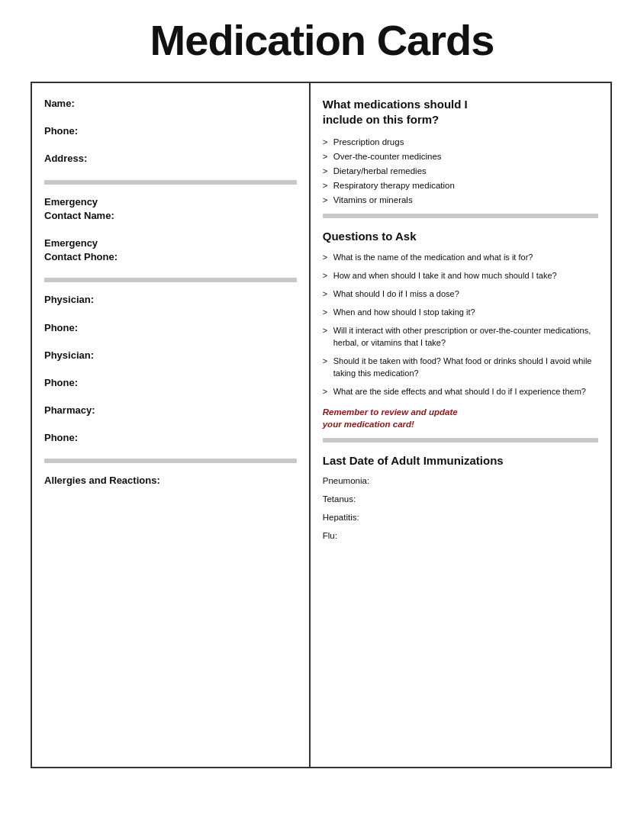 Image resolution: width=644 pixels, height=824 pixels. I want to click on hepatitis-label: Hepatitis:, so click(461, 517).